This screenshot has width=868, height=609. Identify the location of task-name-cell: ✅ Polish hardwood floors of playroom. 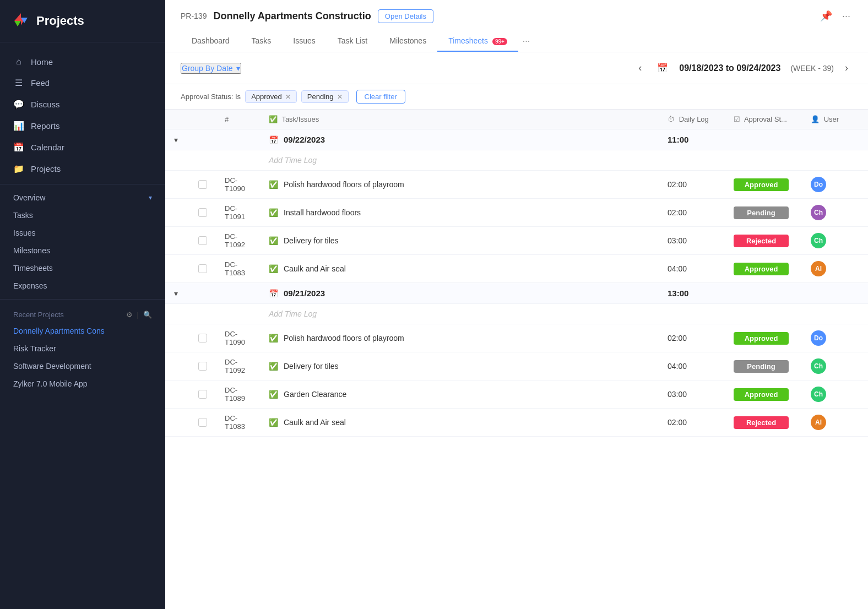
(459, 338).